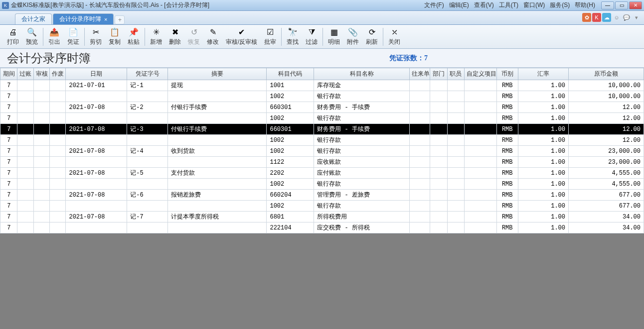 This screenshot has width=644, height=329. Describe the element at coordinates (353, 37) in the screenshot. I see `tool-附件: 📎附件` at that location.